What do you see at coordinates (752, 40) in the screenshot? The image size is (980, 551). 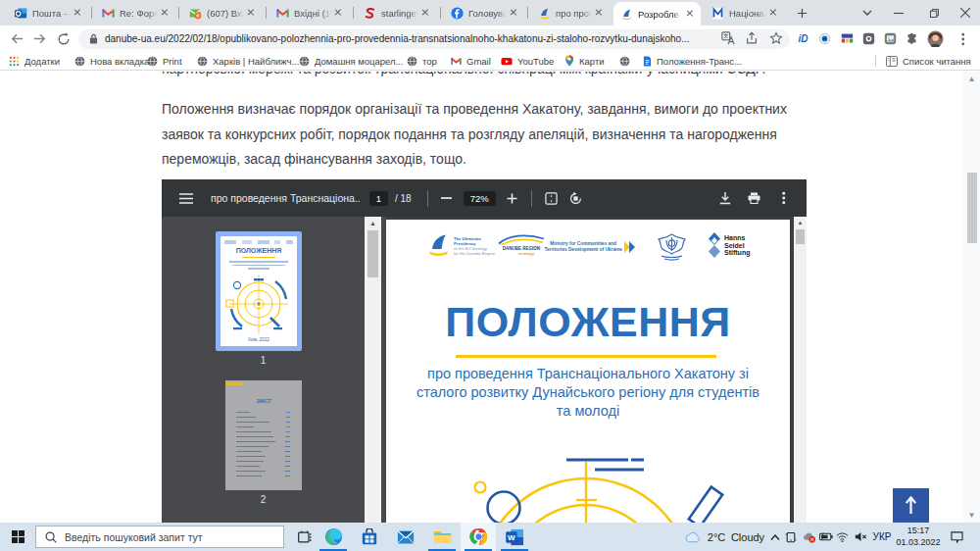 I see `share-button` at bounding box center [752, 40].